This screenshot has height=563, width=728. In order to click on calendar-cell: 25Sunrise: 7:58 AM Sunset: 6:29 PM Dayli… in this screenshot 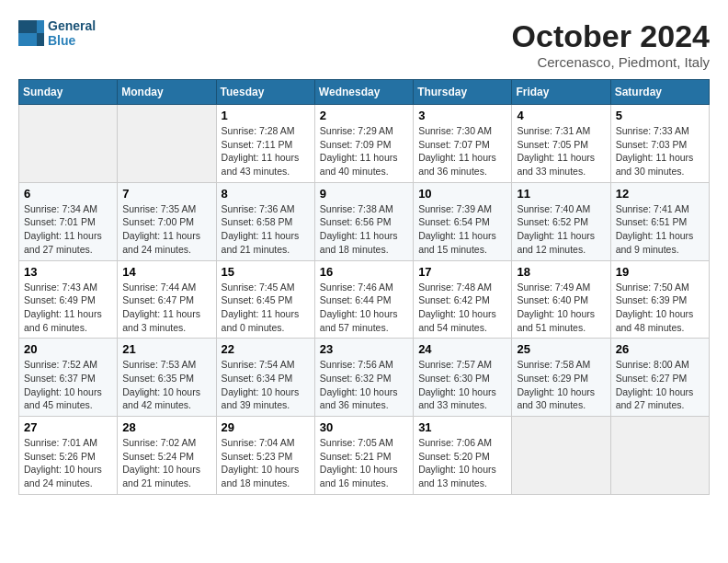, I will do `click(561, 377)`.